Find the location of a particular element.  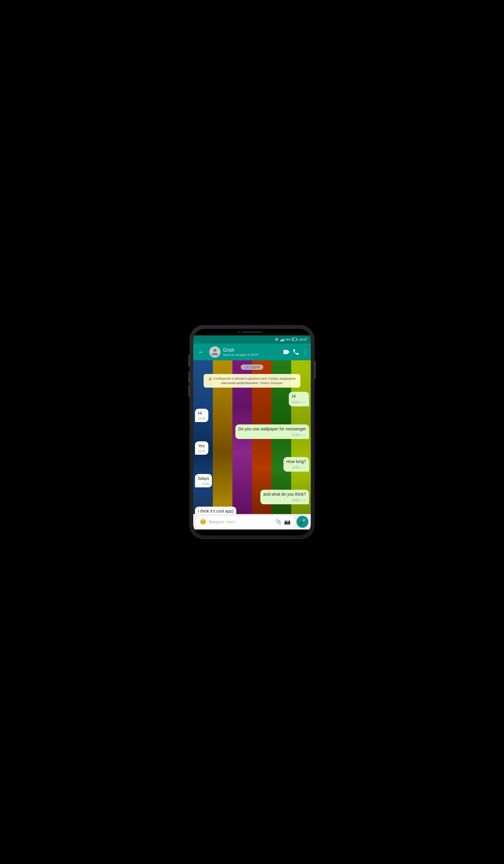

messages-list: СЕГОДНЯ 🔒 Сообщения и звонки в данном ча… is located at coordinates (252, 437).